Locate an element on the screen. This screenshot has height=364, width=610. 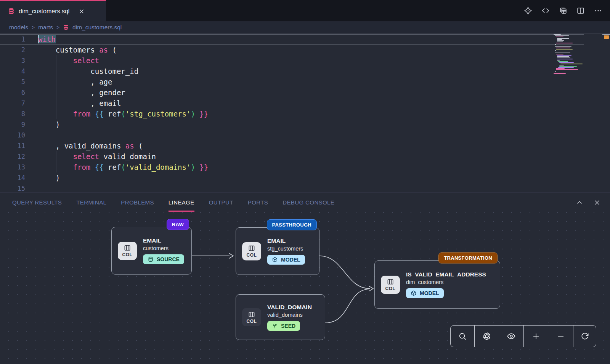
code-text: from {{ ref('stg_customers') }} is located at coordinates (123, 114).